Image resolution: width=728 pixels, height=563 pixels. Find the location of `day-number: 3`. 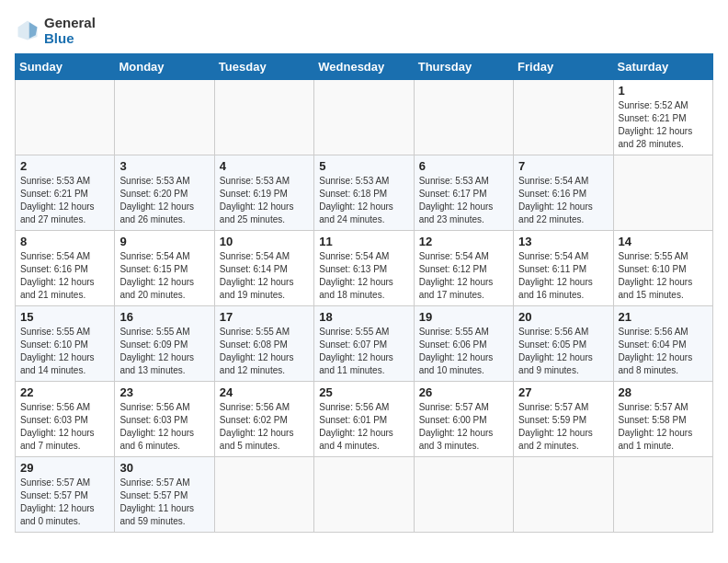

day-number: 3 is located at coordinates (164, 166).